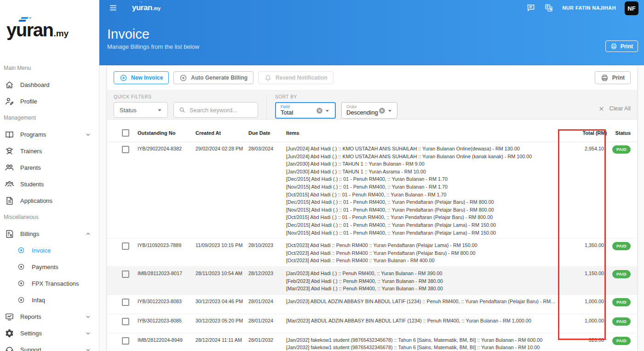  Describe the element at coordinates (216, 110) in the screenshot. I see `search-box` at that location.